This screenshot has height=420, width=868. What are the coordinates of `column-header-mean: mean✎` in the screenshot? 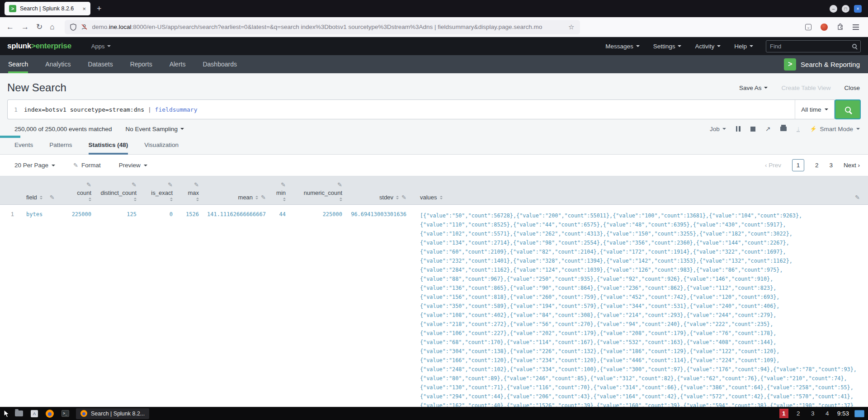 It's located at (236, 190).